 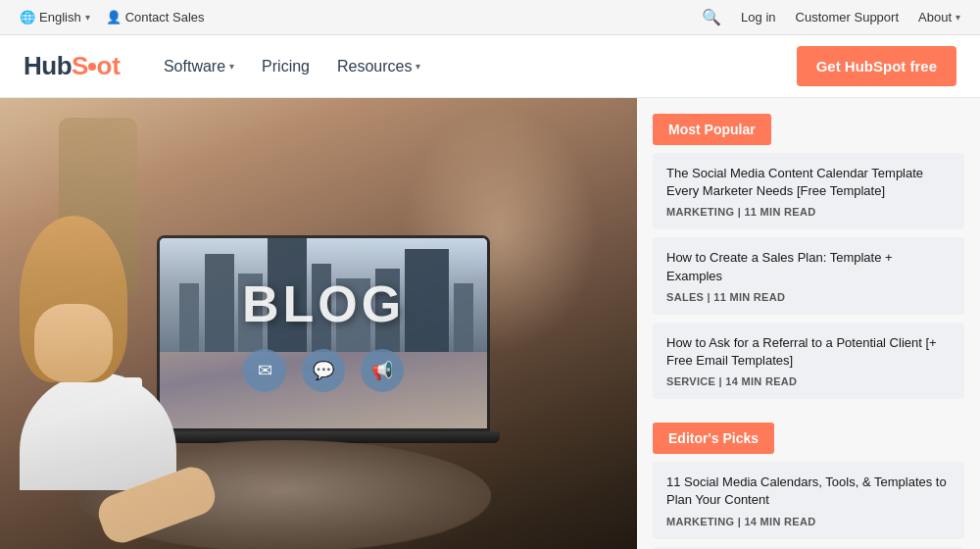 What do you see at coordinates (382, 371) in the screenshot?
I see `megaphone-icon: 📢` at bounding box center [382, 371].